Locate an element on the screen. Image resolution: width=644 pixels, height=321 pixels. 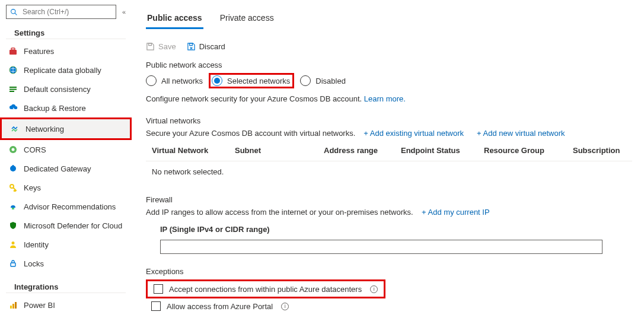
powerbi-icon is located at coordinates (13, 305).